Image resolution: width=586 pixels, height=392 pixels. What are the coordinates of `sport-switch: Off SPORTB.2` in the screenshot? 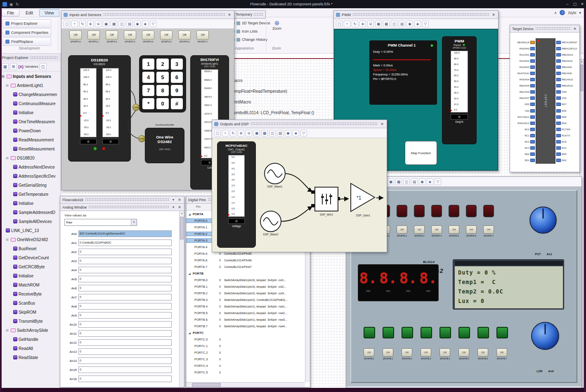 It's located at (407, 354).